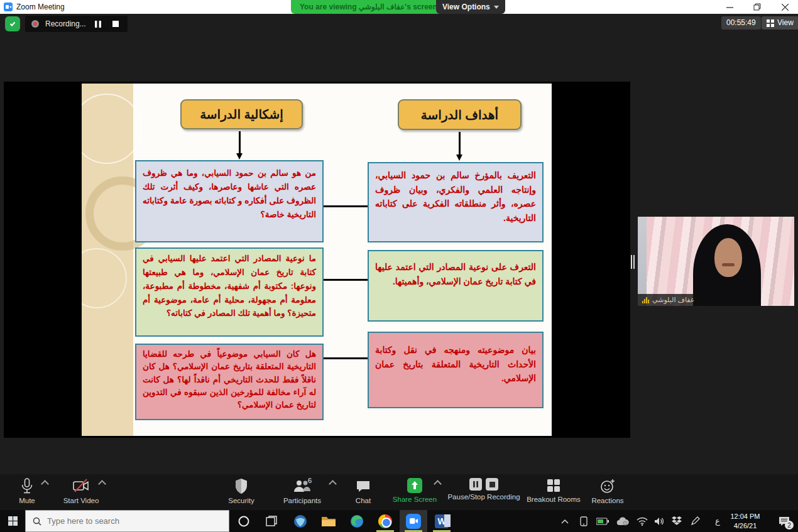 The image size is (798, 532). What do you see at coordinates (13, 521) in the screenshot?
I see `start-button` at bounding box center [13, 521].